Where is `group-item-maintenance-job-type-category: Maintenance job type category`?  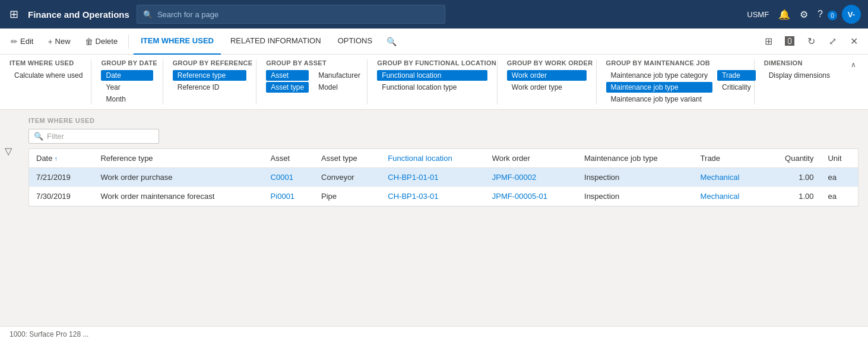
group-item-maintenance-job-type-category: Maintenance job type category is located at coordinates (659, 75).